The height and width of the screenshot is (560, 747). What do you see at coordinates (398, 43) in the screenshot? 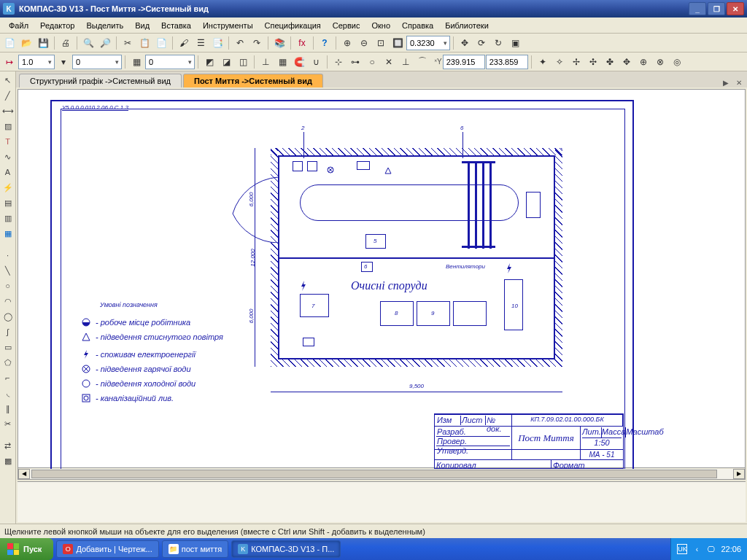
I see `zoom-window-button: 🔲` at bounding box center [398, 43].